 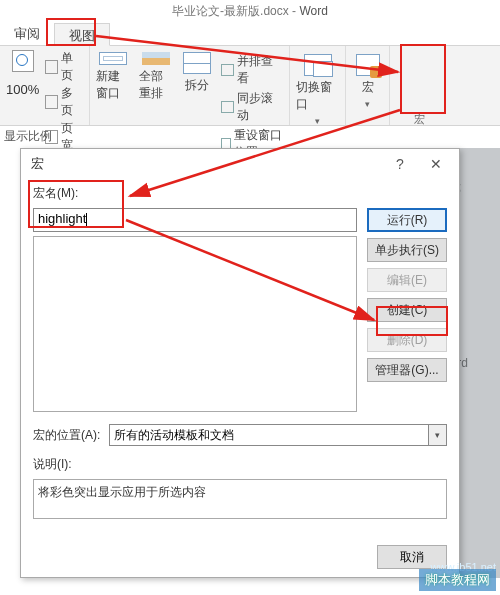 What do you see at coordinates (318, 65) in the screenshot?
I see `switch-window-icon` at bounding box center [318, 65].